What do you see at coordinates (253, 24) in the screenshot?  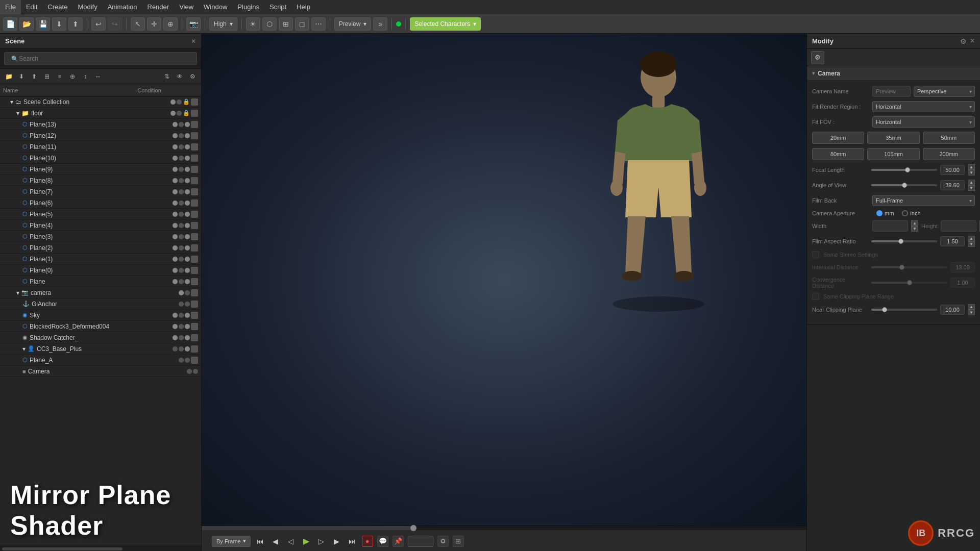 I see `sun-icon: ☀` at bounding box center [253, 24].